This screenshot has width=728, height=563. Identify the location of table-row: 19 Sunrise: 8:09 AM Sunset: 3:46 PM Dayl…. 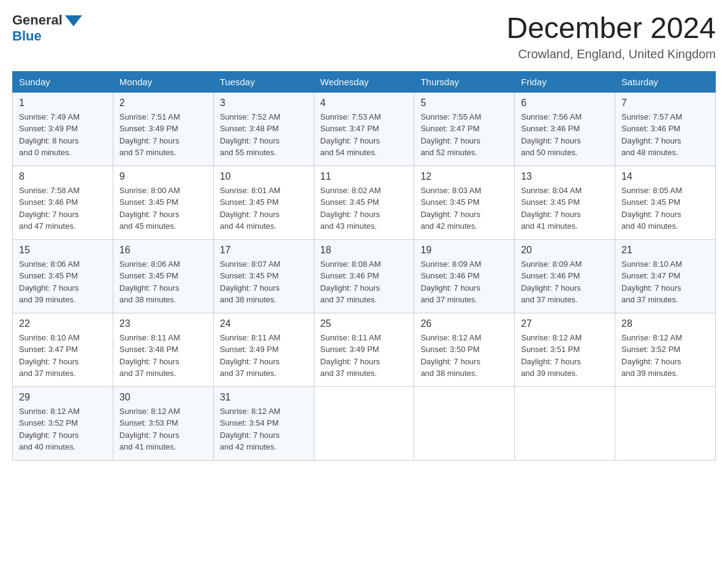
(464, 276).